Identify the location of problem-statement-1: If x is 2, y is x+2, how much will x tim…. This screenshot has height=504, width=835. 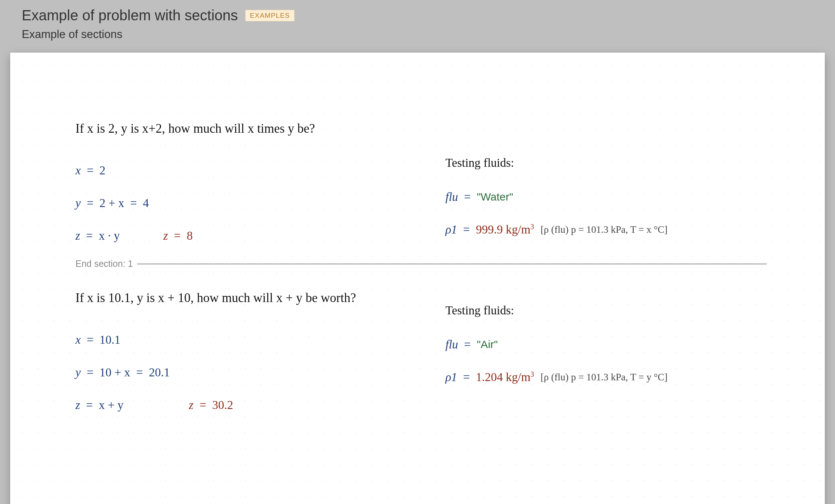
(421, 129).